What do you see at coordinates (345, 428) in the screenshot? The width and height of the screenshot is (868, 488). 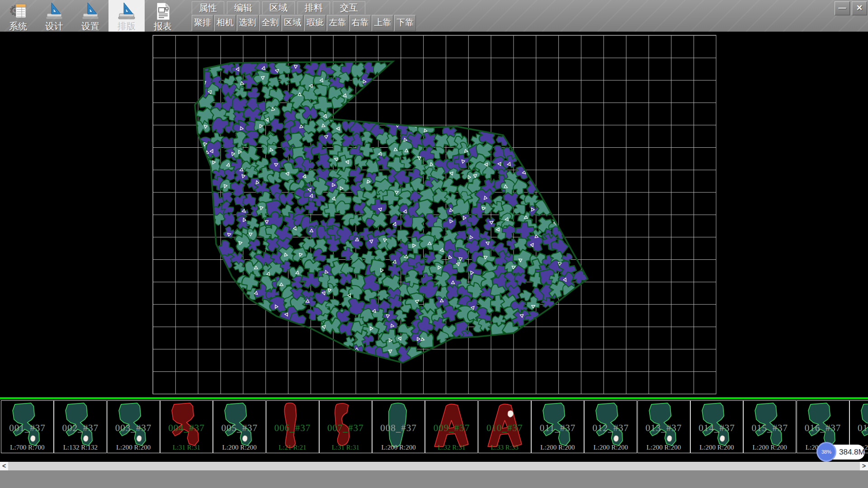 I see `piece-id-label: 007_#37` at bounding box center [345, 428].